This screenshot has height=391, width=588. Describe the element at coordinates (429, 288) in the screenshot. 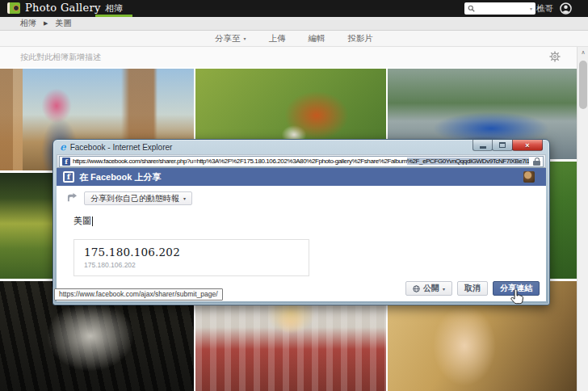

I see `privacy-selector-dropdown: 公開 ▾` at that location.